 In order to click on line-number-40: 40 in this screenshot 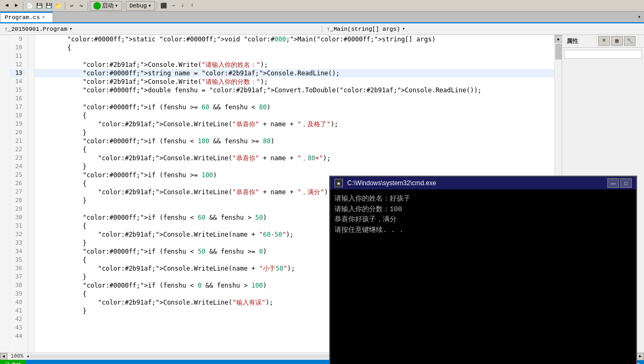, I will do `click(18, 302)`.